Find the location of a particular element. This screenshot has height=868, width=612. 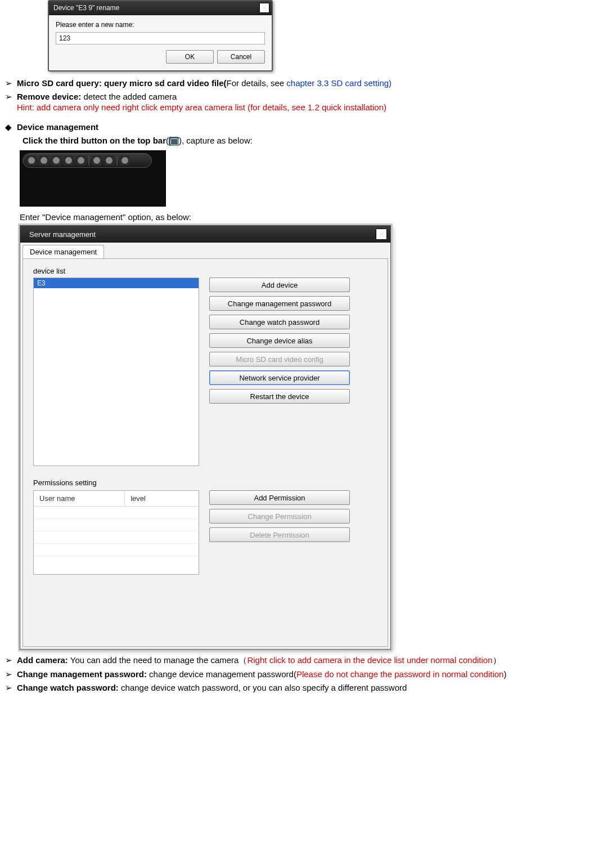

rename-dialog: Device "E3 9" rename ✕ Please enter a ne… is located at coordinates (160, 36).